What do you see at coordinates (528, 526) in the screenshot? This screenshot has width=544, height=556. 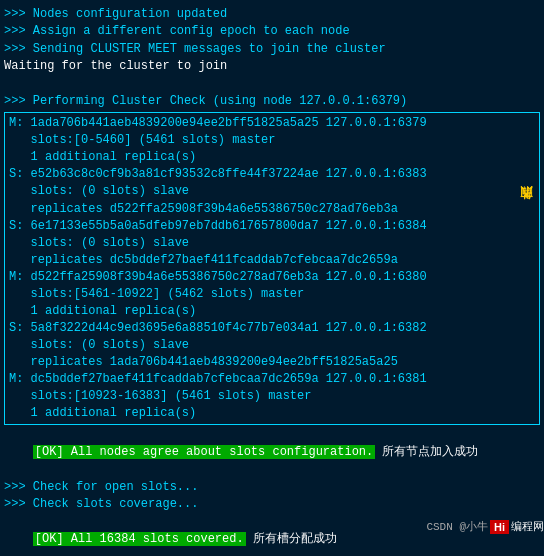 I see `watermark-site: 编程网` at bounding box center [528, 526].